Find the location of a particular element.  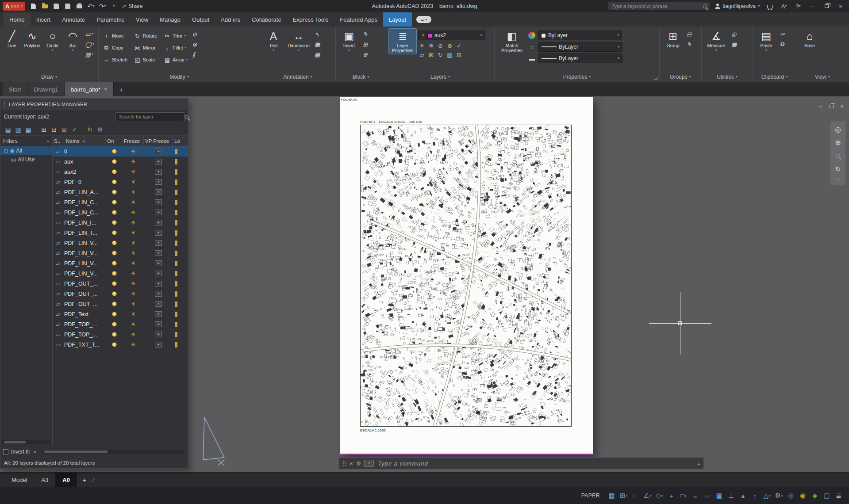

save-as-button is located at coordinates (68, 6).